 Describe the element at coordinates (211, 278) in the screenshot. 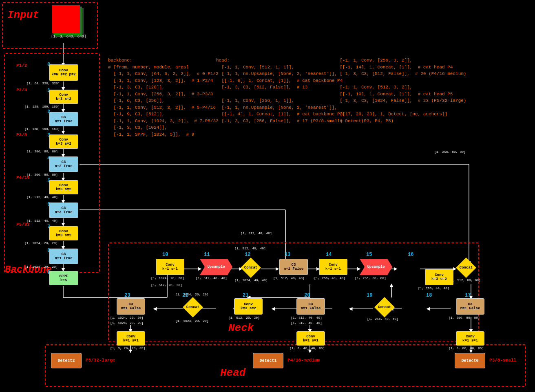

I see `node-11-dim: [1, 512, 40, 40]` at that location.